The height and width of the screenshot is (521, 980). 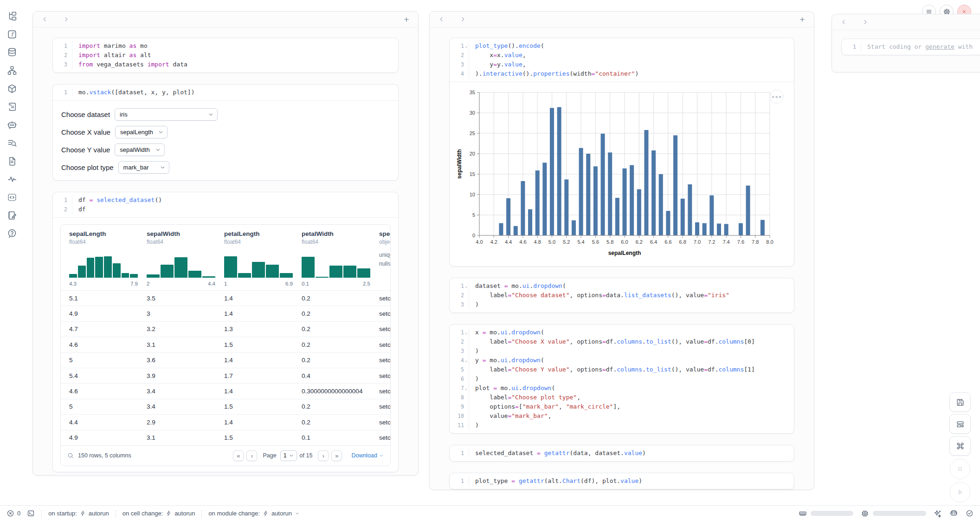 I want to click on database-icon, so click(x=12, y=52).